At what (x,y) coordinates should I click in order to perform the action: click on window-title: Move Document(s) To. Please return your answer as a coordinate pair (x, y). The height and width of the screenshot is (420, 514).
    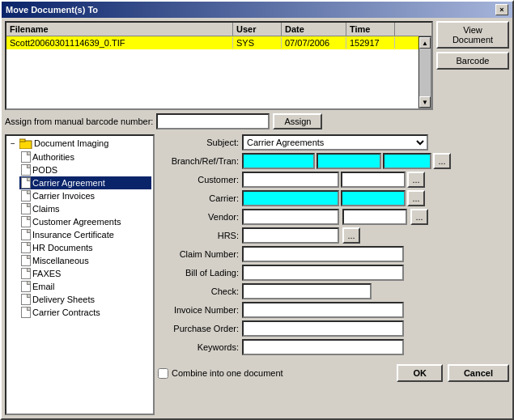
    Looking at the image, I should click on (52, 10).